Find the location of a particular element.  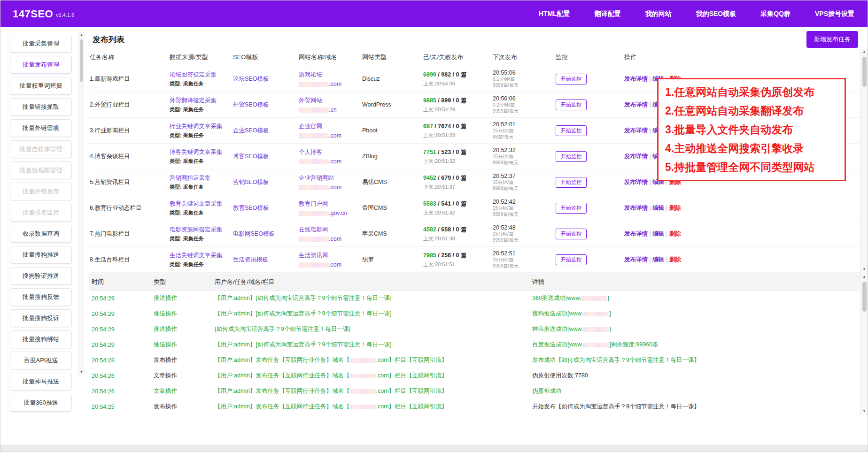

seo-template-link: 企业SEO模板 is located at coordinates (251, 130).